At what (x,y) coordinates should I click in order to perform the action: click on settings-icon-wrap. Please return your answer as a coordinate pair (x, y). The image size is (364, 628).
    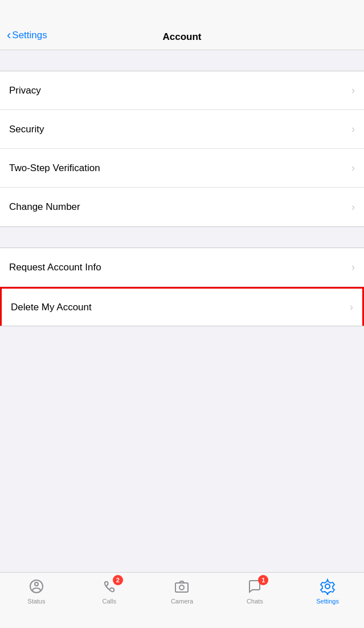
    Looking at the image, I should click on (328, 586).